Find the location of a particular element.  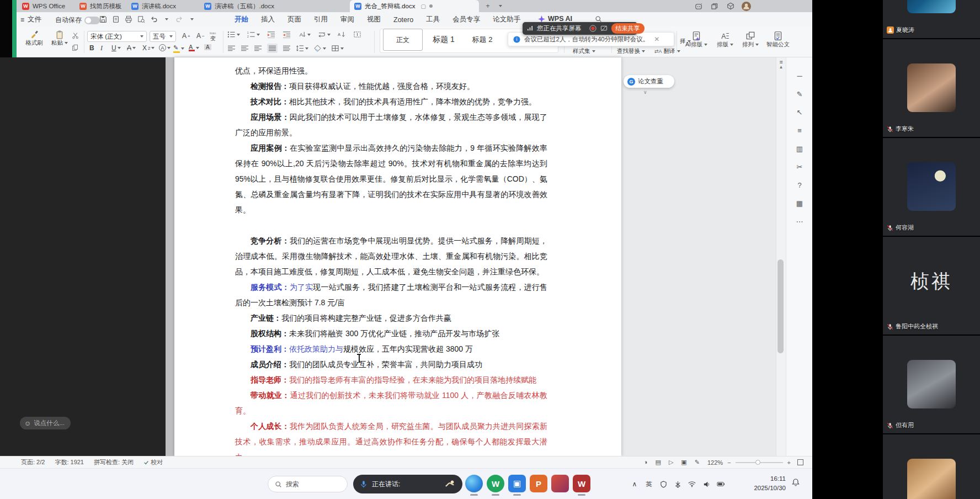

autosave-toggle is located at coordinates (92, 20).